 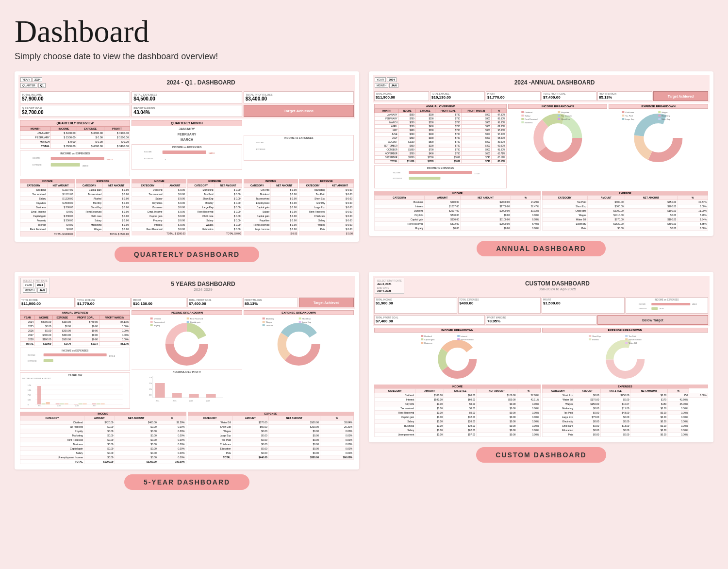 I want to click on quarterly-profit: $3,400.00, so click(x=299, y=99).